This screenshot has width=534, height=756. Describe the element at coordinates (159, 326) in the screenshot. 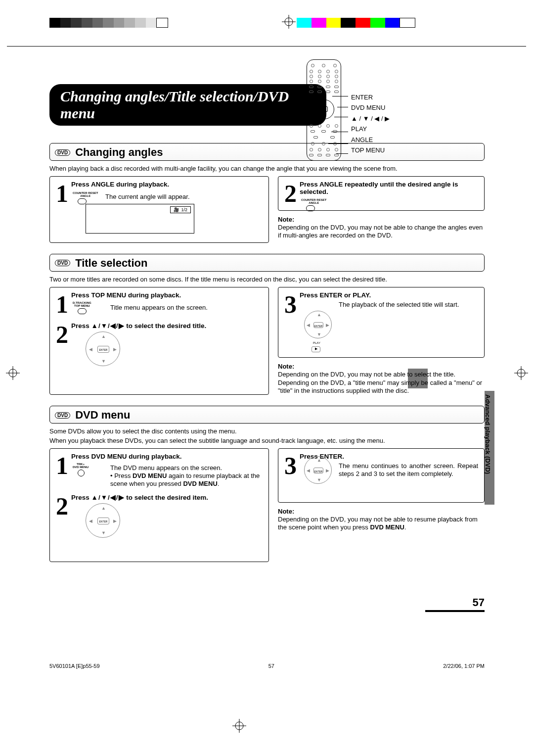

I see `step-title: Press ▲/▼/◀/▶ to select the desired titl…` at that location.